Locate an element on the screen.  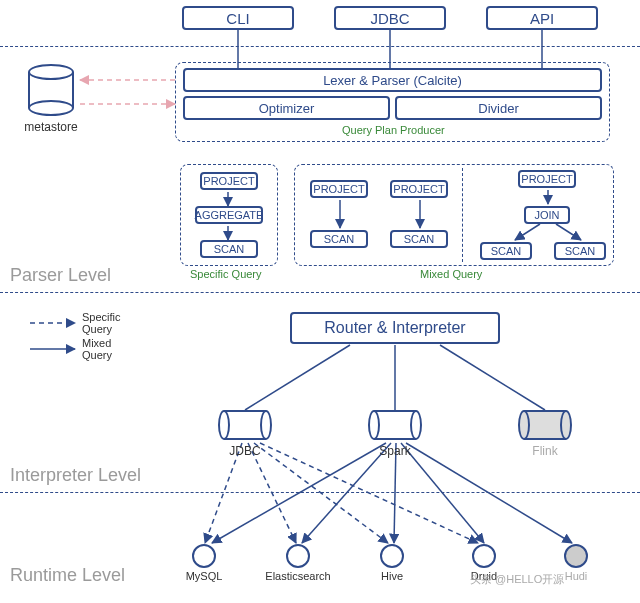
specific-aggregate: AGGREGATE is located at coordinates (229, 215).